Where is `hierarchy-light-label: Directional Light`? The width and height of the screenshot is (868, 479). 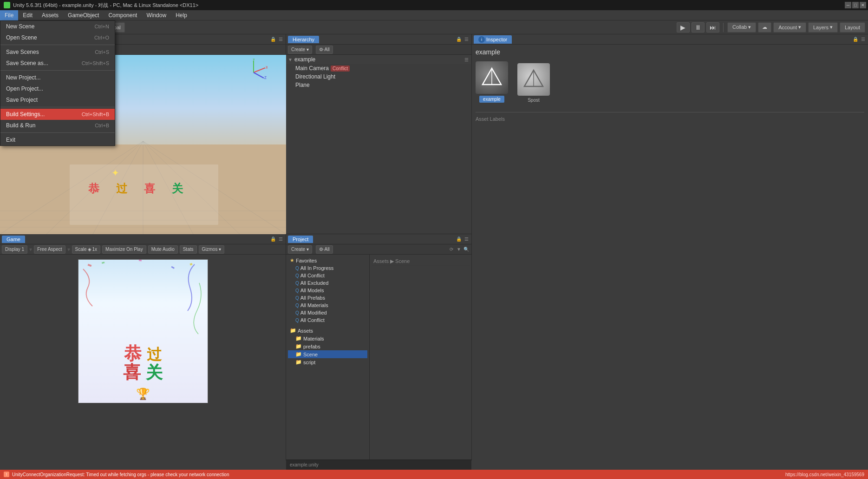
hierarchy-light-label: Directional Light is located at coordinates (315, 77).